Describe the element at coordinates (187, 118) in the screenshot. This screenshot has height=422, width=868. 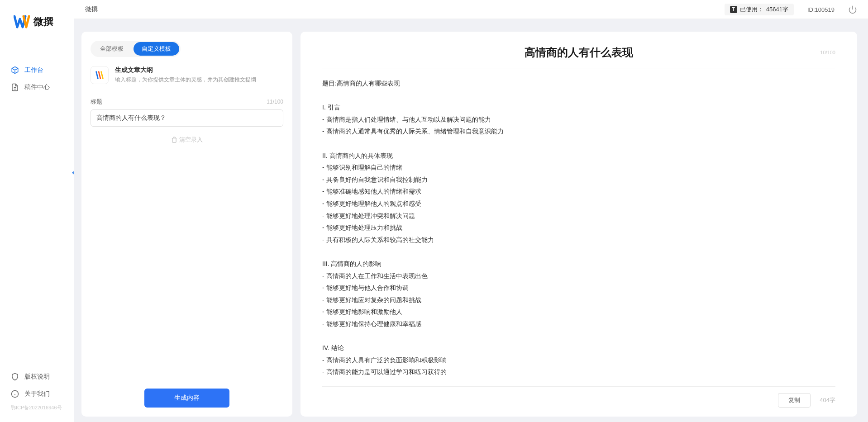
I see `title-input` at that location.